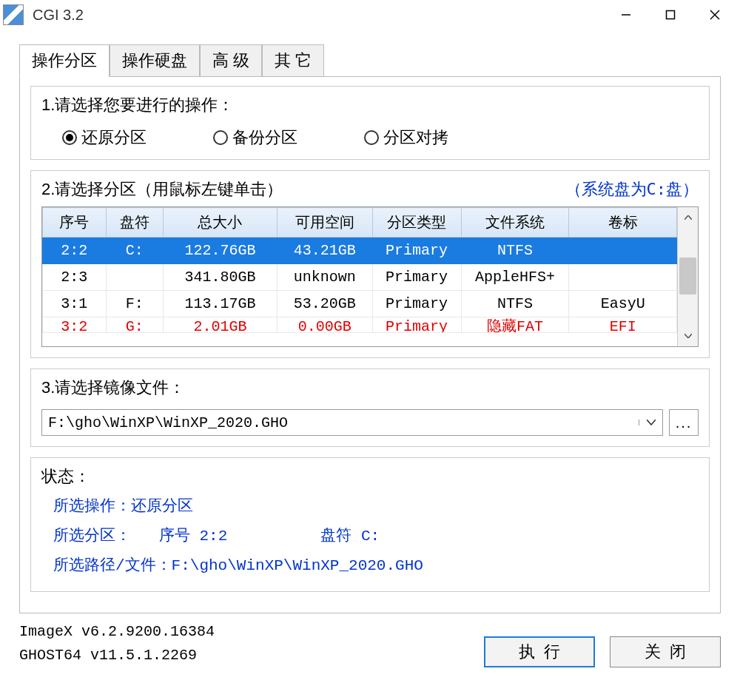 The width and height of the screenshot is (740, 700). Describe the element at coordinates (114, 138) in the screenshot. I see `radio-label: 还原分区` at that location.